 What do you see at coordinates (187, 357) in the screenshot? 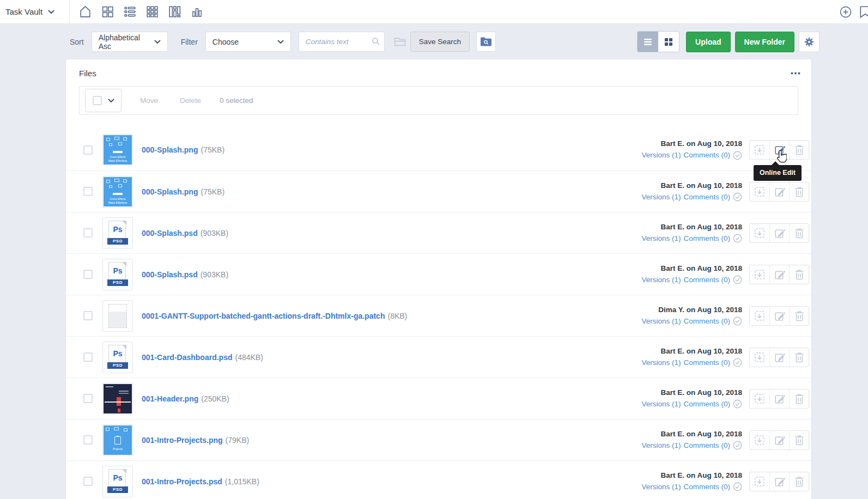
I see `file-name-link: 001-Card-Dashboard.psd` at bounding box center [187, 357].